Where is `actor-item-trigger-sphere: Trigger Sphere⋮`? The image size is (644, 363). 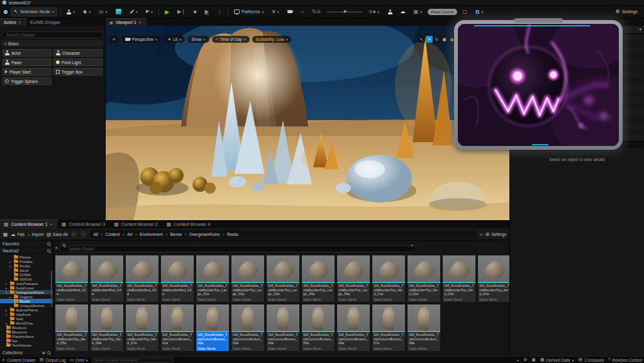
actor-item-trigger-sphere: Trigger Sphere⋮ is located at coordinates (27, 81).